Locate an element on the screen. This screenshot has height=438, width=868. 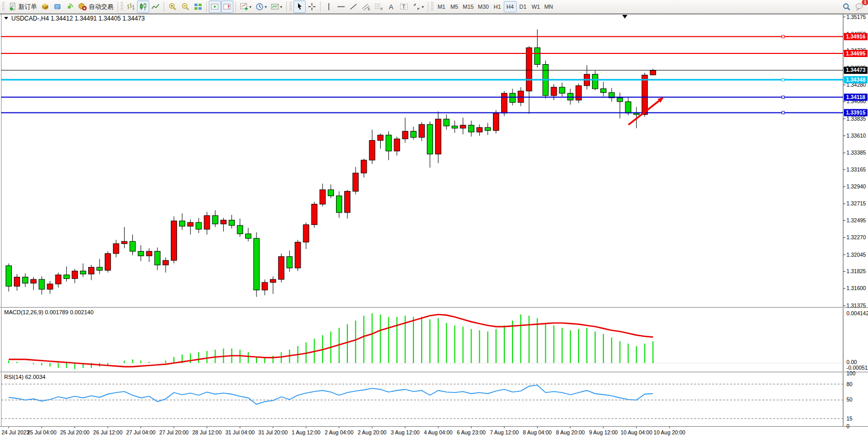
horizontal-line-button is located at coordinates (341, 7).